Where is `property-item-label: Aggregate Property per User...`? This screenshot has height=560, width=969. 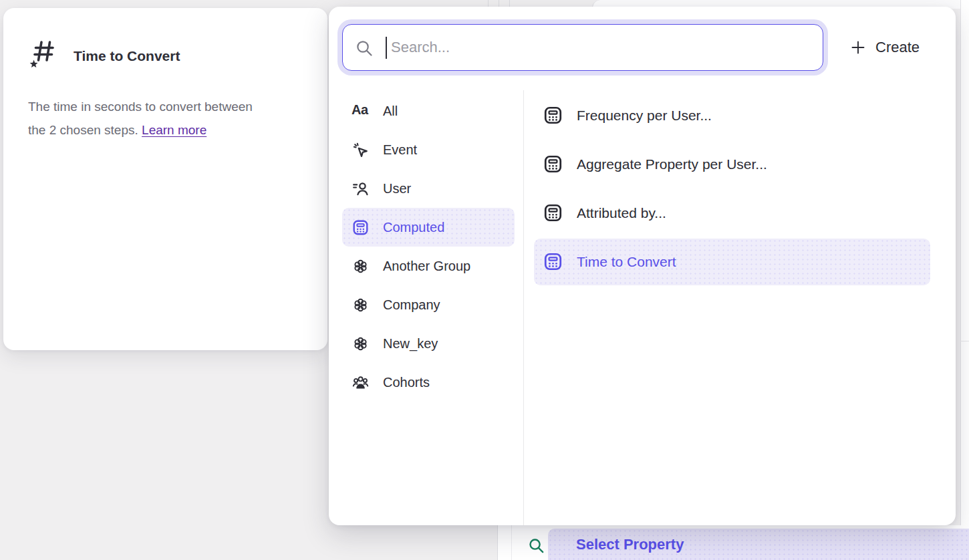 property-item-label: Aggregate Property per User... is located at coordinates (672, 164).